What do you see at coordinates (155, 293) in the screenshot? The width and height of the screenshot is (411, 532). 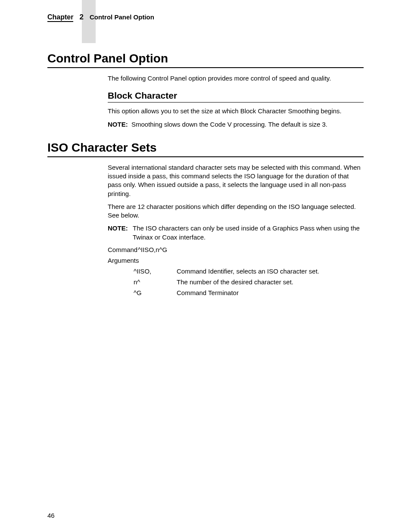 I see `argument-name: ^G` at bounding box center [155, 293].